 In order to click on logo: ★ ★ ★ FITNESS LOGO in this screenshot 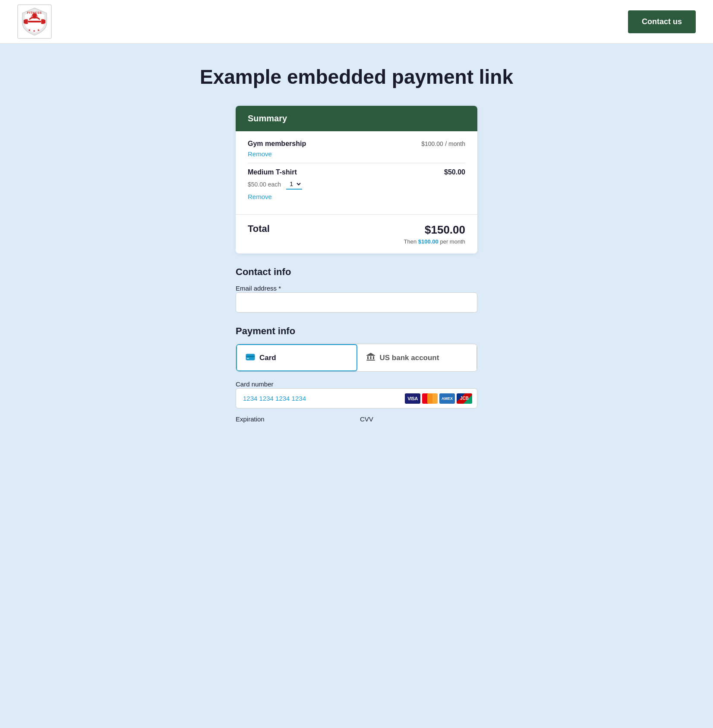, I will do `click(35, 22)`.